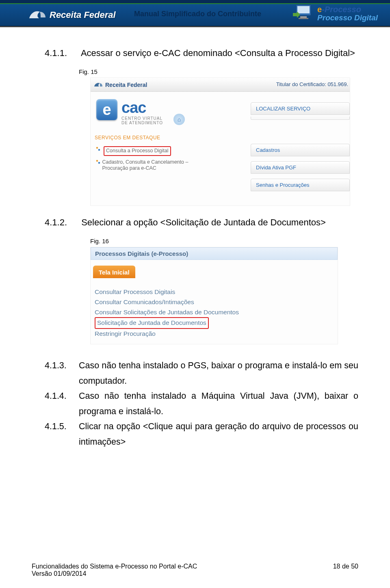  I want to click on ecac-logo: e cac CENTRO VIRTUAL DE ATENDIMENTO ⌂, so click(141, 109).